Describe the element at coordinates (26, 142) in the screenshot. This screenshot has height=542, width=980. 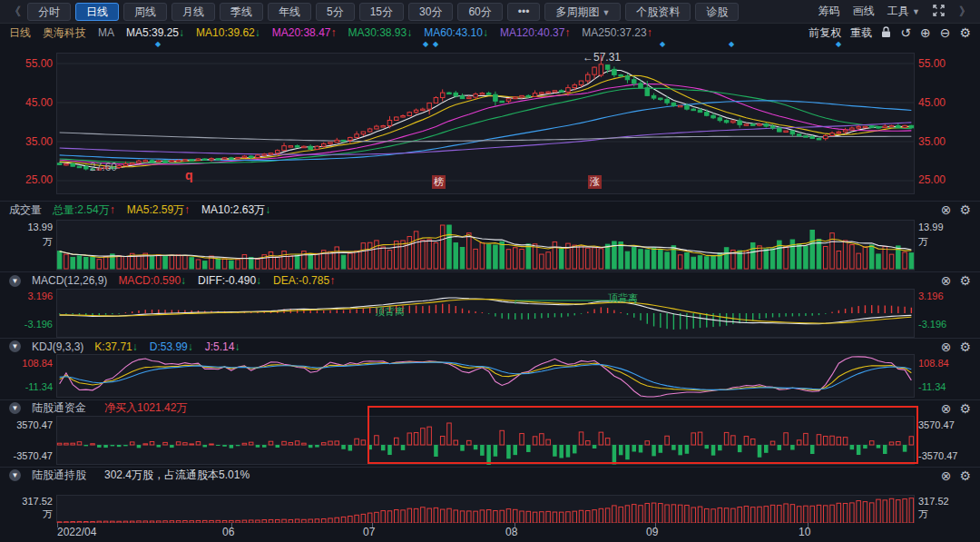
I see `main-axis-left-label-2: 35.00` at that location.